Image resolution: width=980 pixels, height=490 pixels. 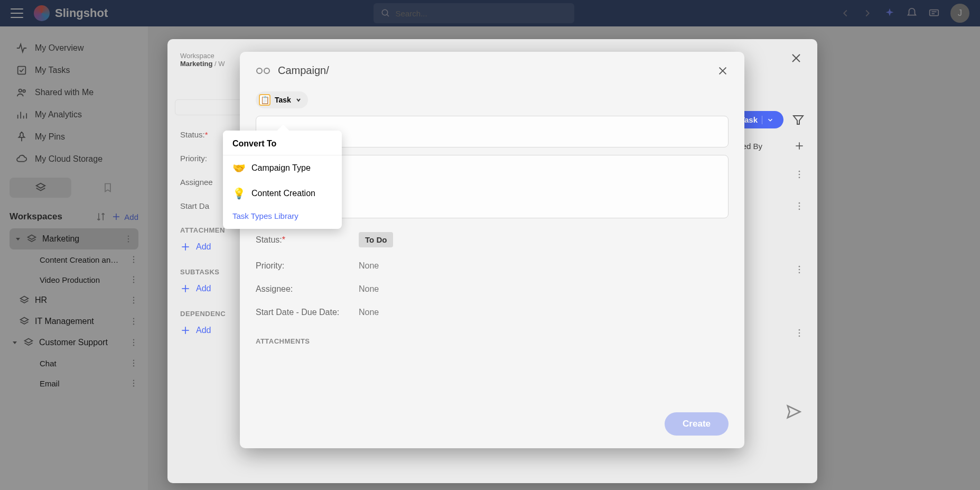 I want to click on status-value: To Do, so click(x=376, y=240).